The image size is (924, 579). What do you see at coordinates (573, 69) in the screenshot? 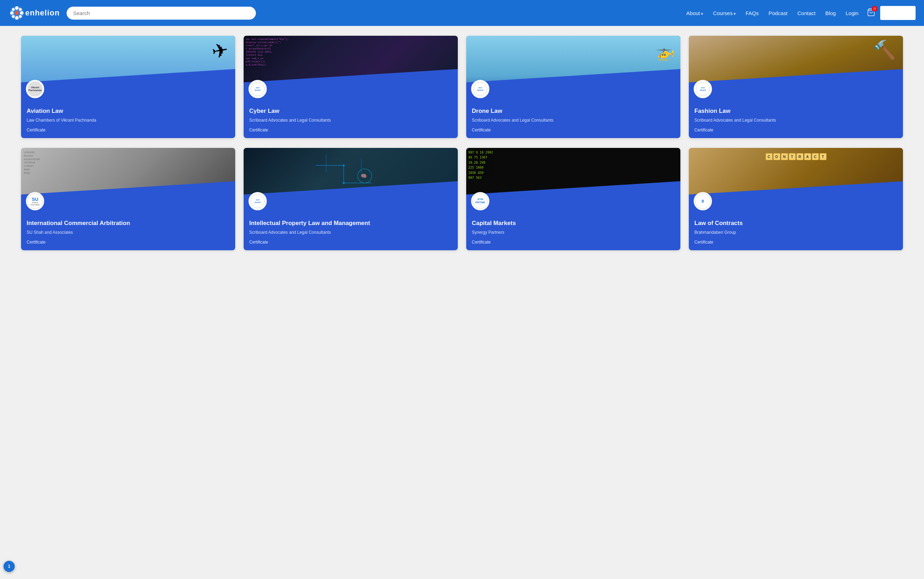
I see `card-image-drone: 🚁 scriboard` at bounding box center [573, 69].